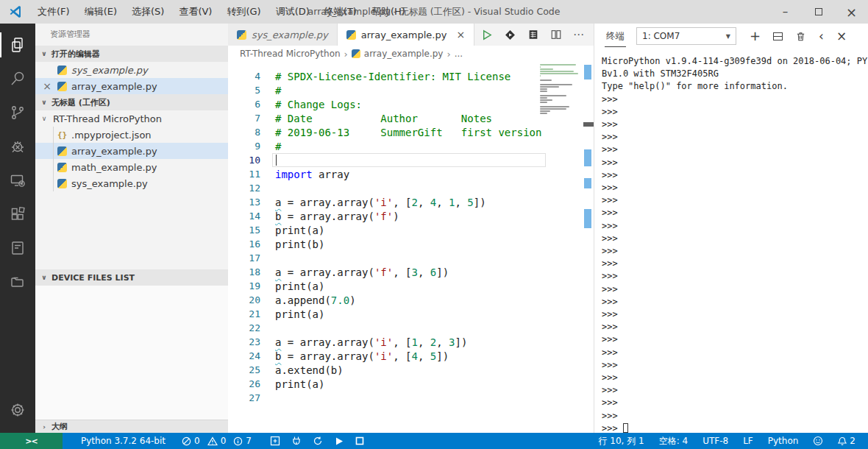  What do you see at coordinates (318, 441) in the screenshot?
I see `sync-icon` at bounding box center [318, 441].